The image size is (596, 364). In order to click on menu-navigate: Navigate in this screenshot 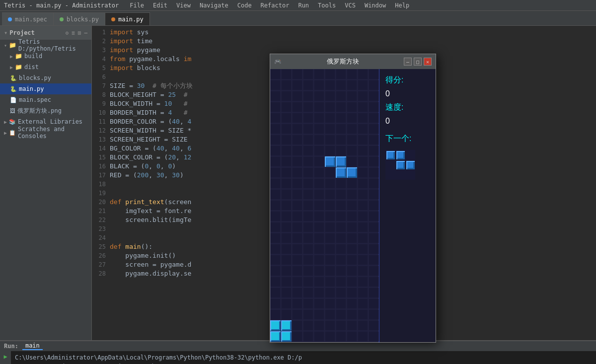, I will do `click(214, 5)`.